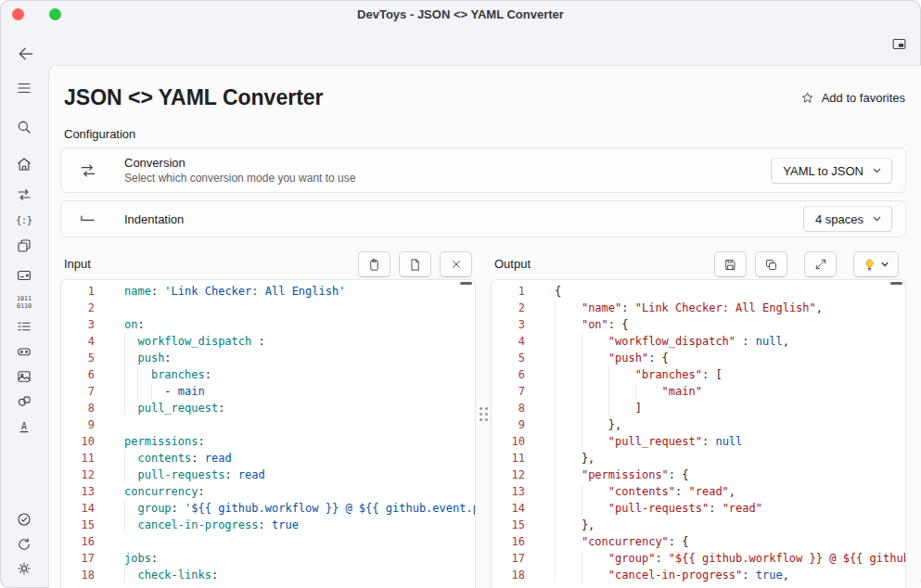 The width and height of the screenshot is (921, 588). I want to click on copy-button, so click(772, 264).